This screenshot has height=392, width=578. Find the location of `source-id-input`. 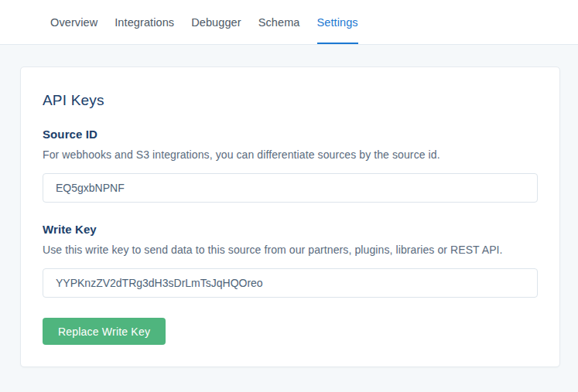

source-id-input is located at coordinates (290, 188).